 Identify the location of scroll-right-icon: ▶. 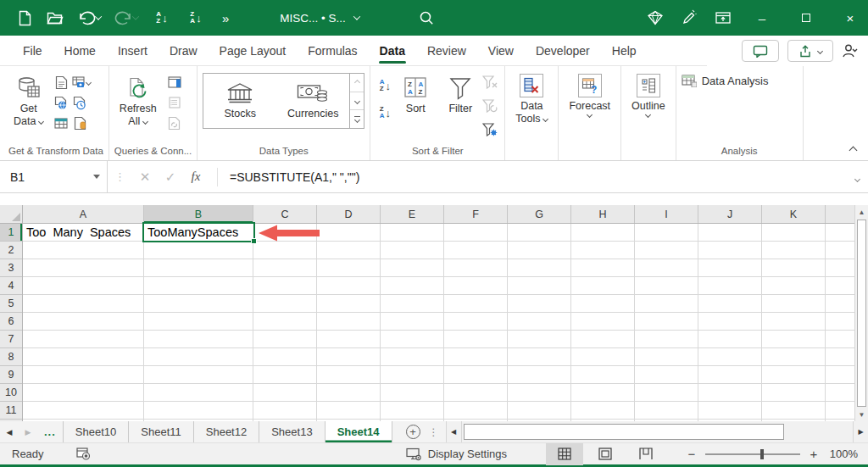
(860, 432).